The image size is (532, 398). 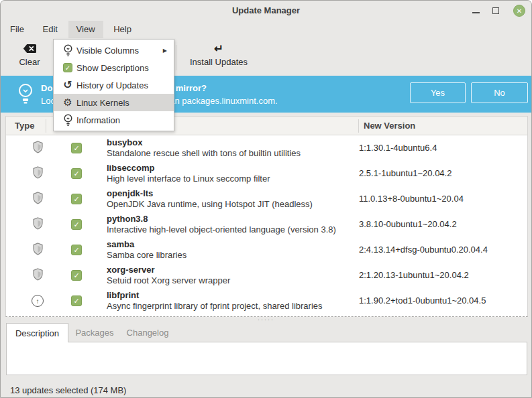 I want to click on package-new-version: 11.0.13+8-0ubuntu1~20.04, so click(x=411, y=199).